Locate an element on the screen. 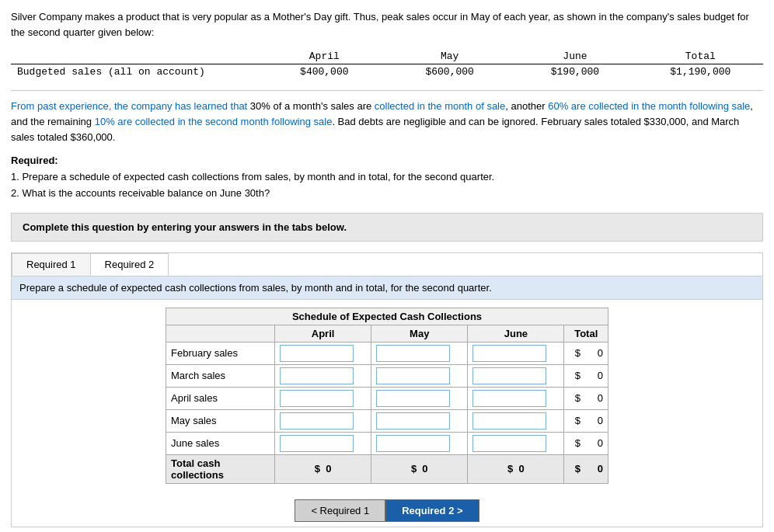  april-header: April is located at coordinates (325, 57).